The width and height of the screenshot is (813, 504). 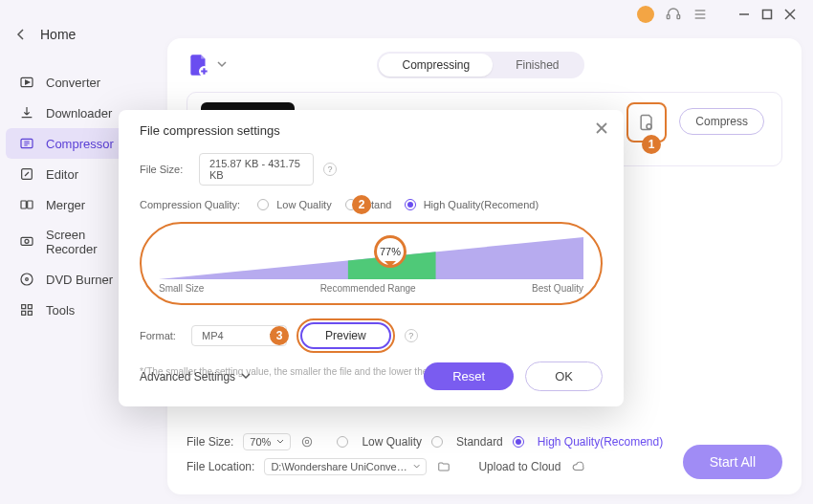 What do you see at coordinates (342, 442) in the screenshot?
I see `radio-low` at bounding box center [342, 442].